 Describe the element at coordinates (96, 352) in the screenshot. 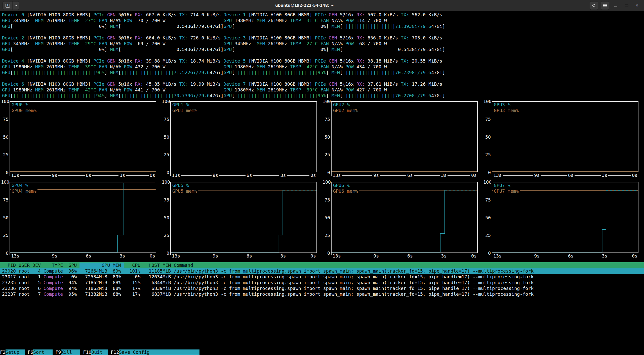

I see `fkey-f10-quit: F10Quit` at that location.